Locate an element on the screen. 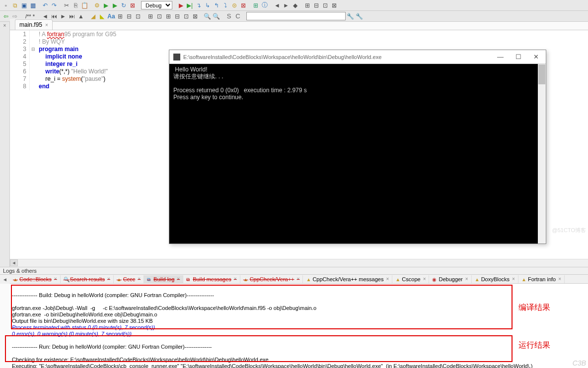  file-tab-label: main.f95 is located at coordinates (31, 25).